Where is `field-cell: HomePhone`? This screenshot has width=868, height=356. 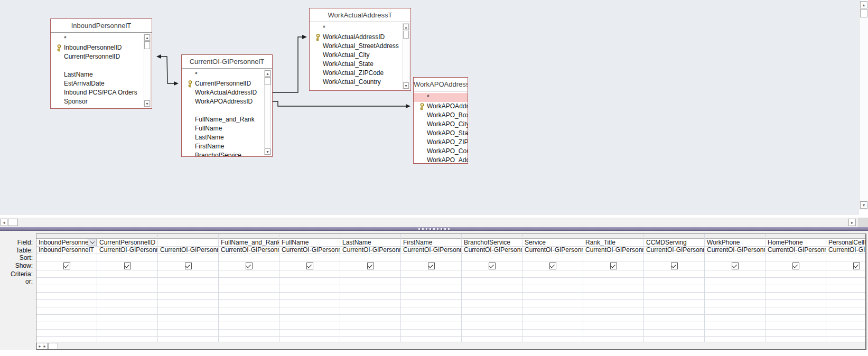 field-cell: HomePhone is located at coordinates (796, 243).